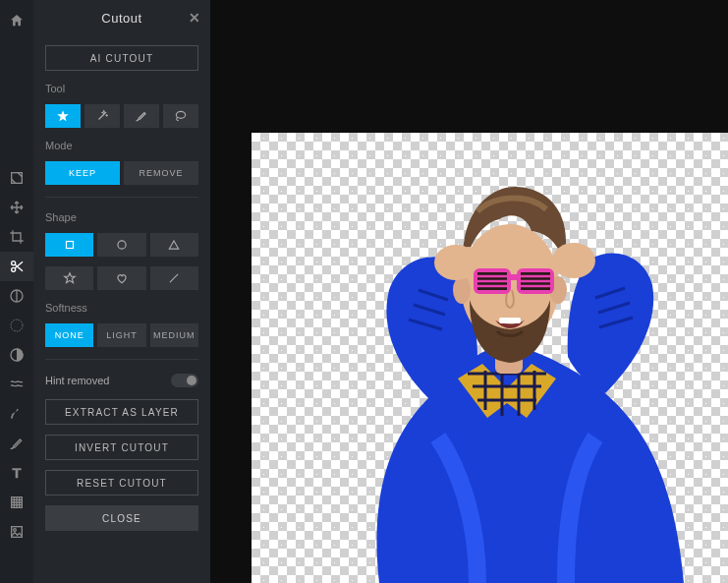 The image size is (728, 583). Describe the element at coordinates (17, 291) in the screenshot. I see `left-toolbar` at that location.